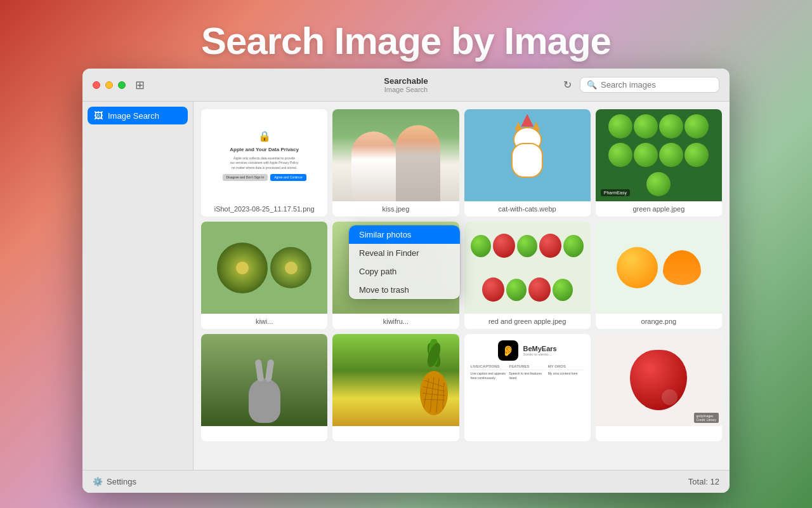 The image size is (812, 508). What do you see at coordinates (396, 209) in the screenshot?
I see `image-filename: kiss.jpeg` at bounding box center [396, 209].